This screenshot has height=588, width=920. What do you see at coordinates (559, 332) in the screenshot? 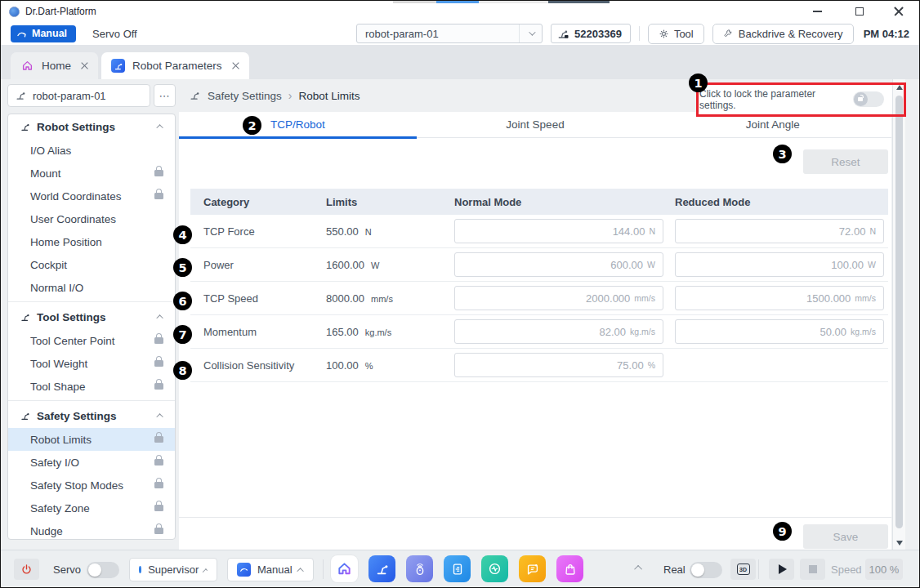
I see `normal-mode-input: 82.00kg.m/s` at bounding box center [559, 332].